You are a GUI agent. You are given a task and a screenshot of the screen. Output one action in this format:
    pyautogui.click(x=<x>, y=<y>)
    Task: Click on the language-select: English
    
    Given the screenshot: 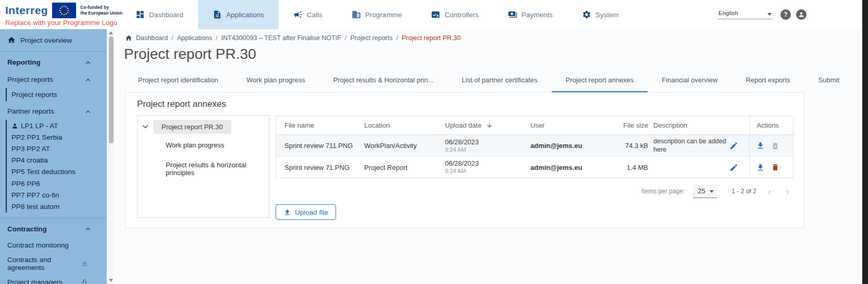 What is the action you would take?
    pyautogui.click(x=745, y=14)
    